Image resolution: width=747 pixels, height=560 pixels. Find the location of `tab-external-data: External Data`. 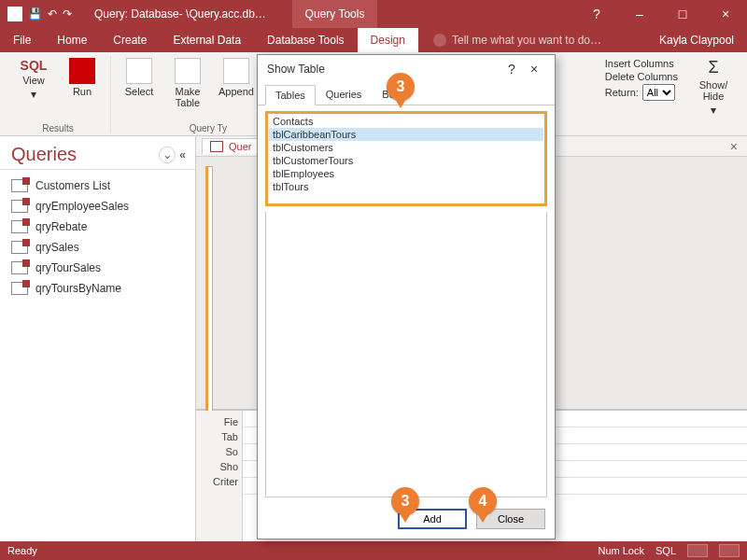

tab-external-data: External Data is located at coordinates (207, 40).